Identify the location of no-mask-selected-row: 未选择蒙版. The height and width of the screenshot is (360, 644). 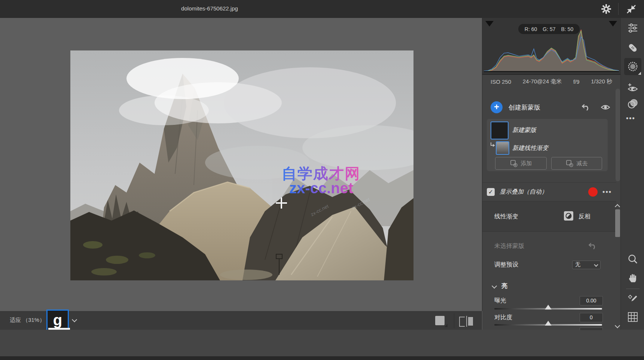
(548, 246).